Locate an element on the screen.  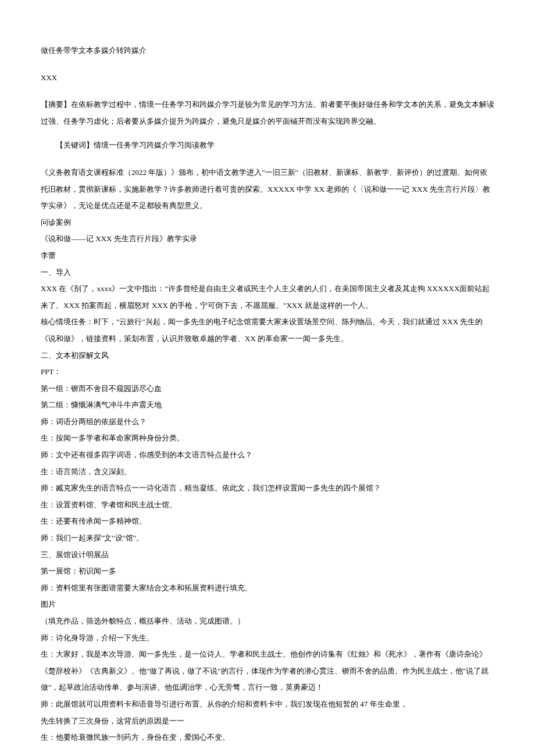
body-paragraph: 第一展馆：初识闻一多 is located at coordinates (268, 572).